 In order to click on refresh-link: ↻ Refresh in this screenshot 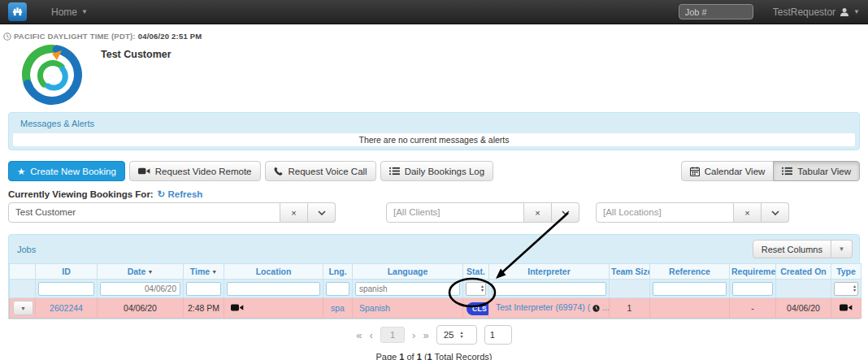, I will do `click(180, 194)`.